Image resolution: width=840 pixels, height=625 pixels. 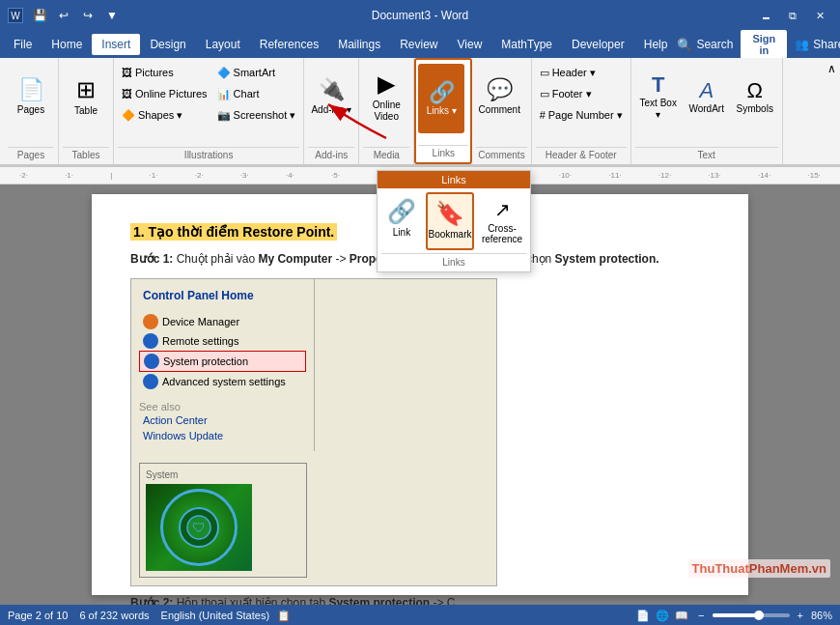 I want to click on zoom-slider, so click(x=751, y=615).